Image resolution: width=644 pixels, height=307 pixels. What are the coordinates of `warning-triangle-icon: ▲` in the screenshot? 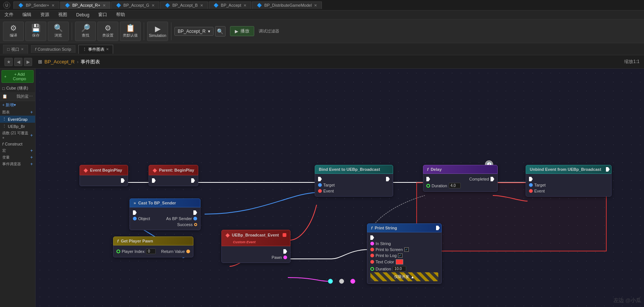 It's located at (413, 277).